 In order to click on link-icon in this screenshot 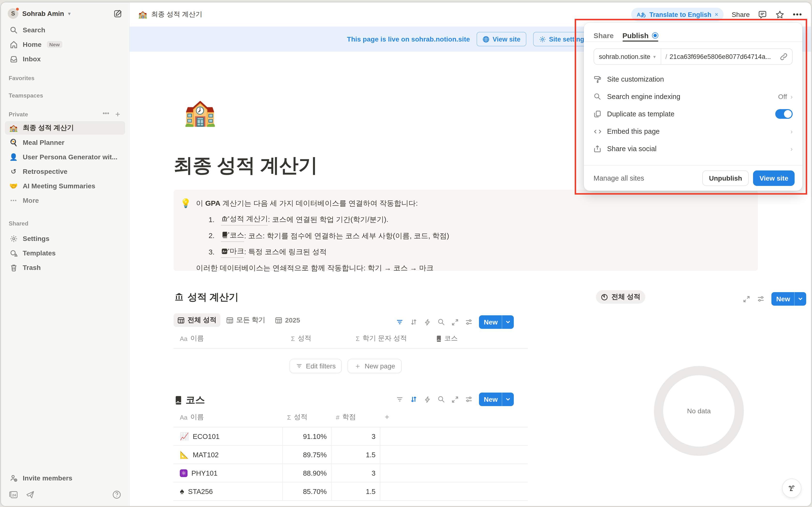, I will do `click(785, 56)`.